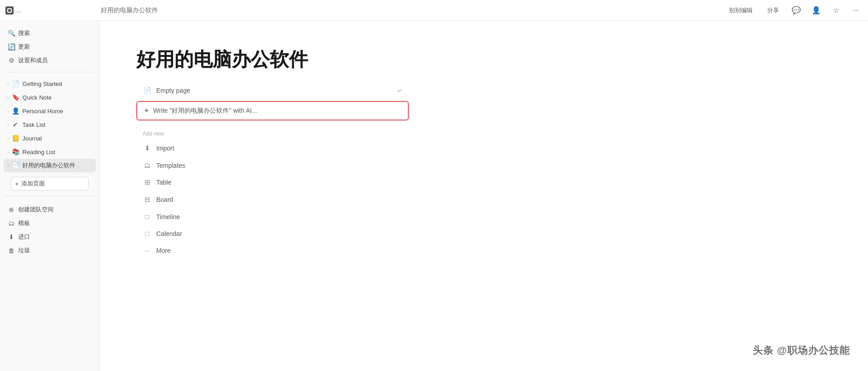  Describe the element at coordinates (55, 47) in the screenshot. I see `sidebar-update-label: 更新` at that location.